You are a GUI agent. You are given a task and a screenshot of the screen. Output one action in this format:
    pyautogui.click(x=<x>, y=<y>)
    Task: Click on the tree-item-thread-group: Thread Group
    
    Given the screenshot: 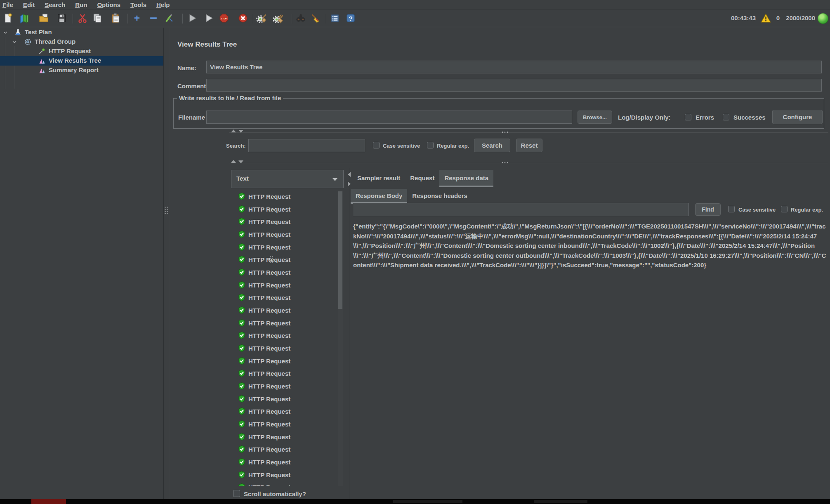 What is the action you would take?
    pyautogui.click(x=82, y=42)
    